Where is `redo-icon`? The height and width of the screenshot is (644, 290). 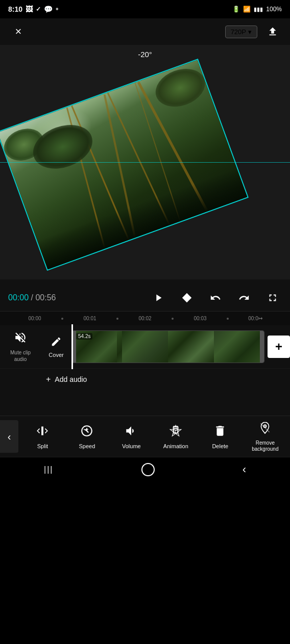 redo-icon is located at coordinates (244, 298).